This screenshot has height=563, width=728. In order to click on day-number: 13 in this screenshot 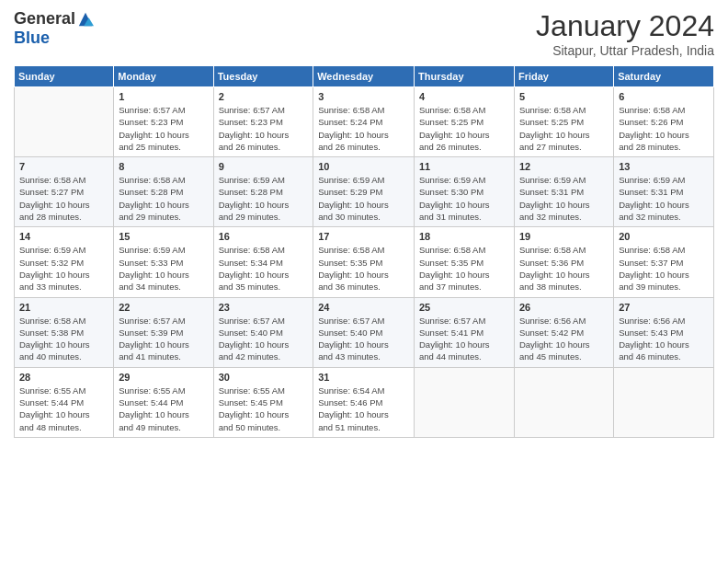, I will do `click(664, 167)`.